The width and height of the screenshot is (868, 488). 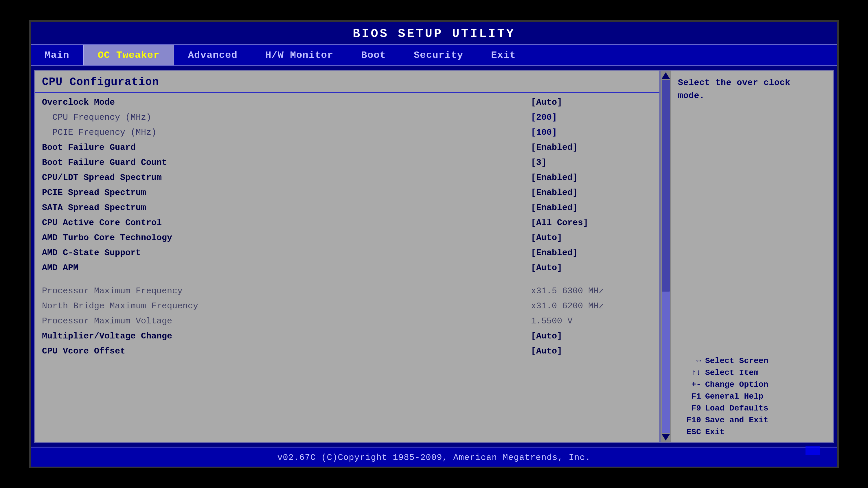 I want to click on key-label-select-screen: Select Screen, so click(x=737, y=361).